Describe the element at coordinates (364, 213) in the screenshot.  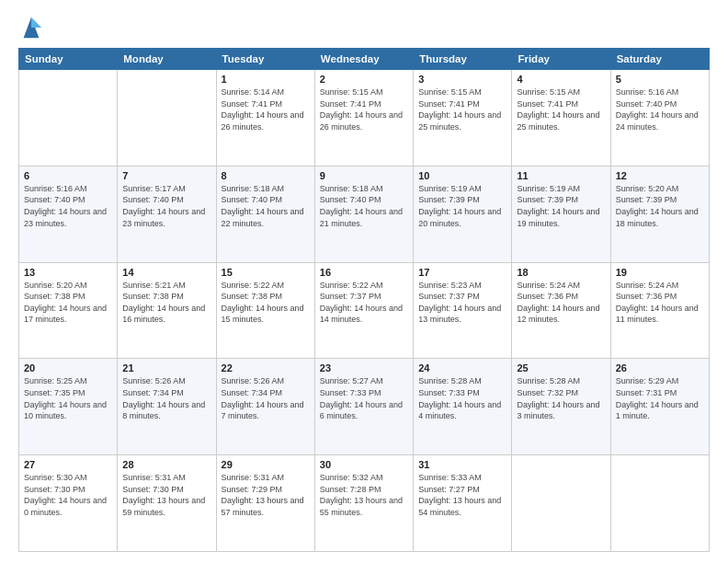
I see `calendar-cell: 9Sunrise: 5:18 AM Sunset: 7:40 PM Daylig…` at that location.